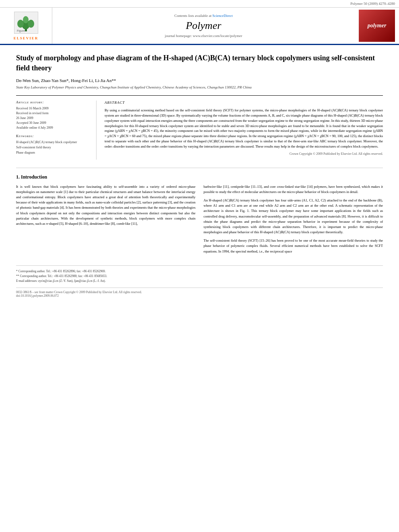 The width and height of the screenshot is (399, 532). Describe the element at coordinates (66, 80) in the screenshot. I see `author-names: De-Wen Sun, Zhao-Yan Sun*, Hong-Fei Li, …` at that location.